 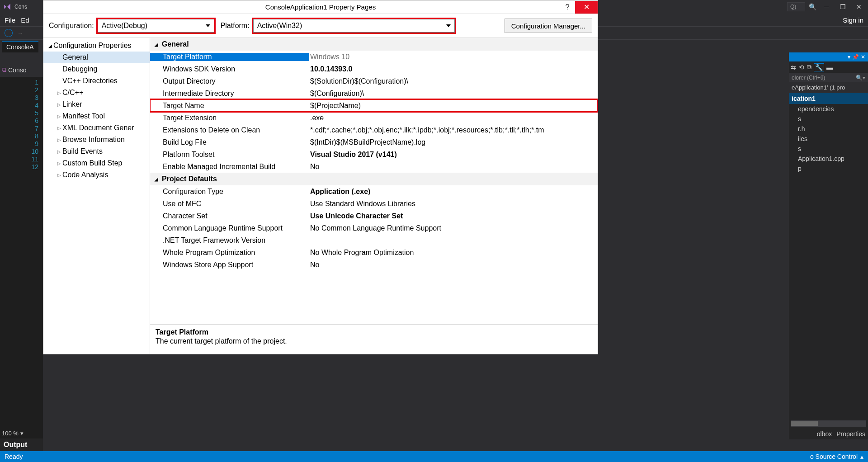 What do you see at coordinates (374, 118) in the screenshot?
I see `grid-row: Target Extension.exe` at bounding box center [374, 118].